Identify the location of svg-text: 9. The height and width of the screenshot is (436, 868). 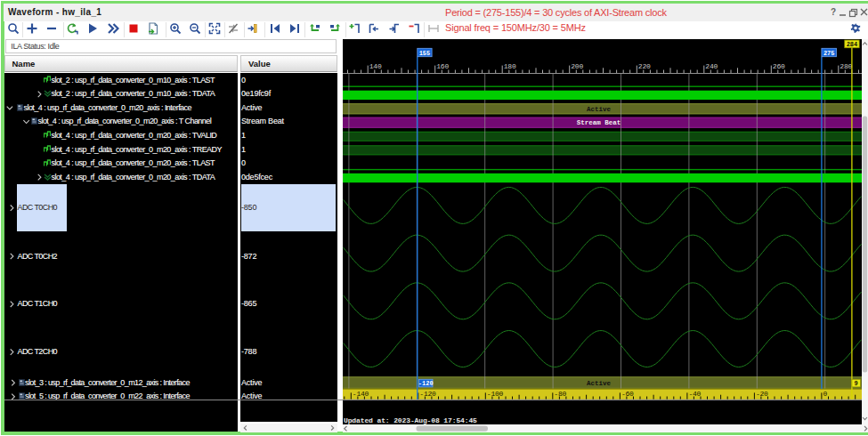
(856, 383).